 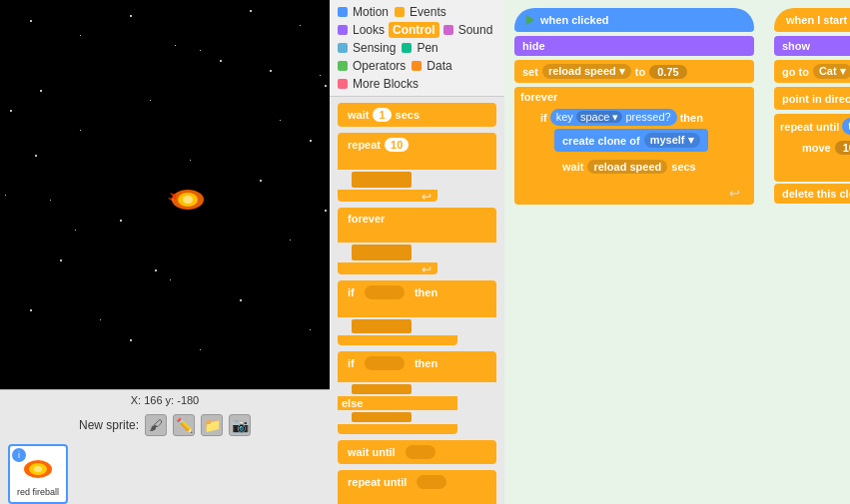 I want to click on when-clone-label: when I start as a clone, so click(x=818, y=20).